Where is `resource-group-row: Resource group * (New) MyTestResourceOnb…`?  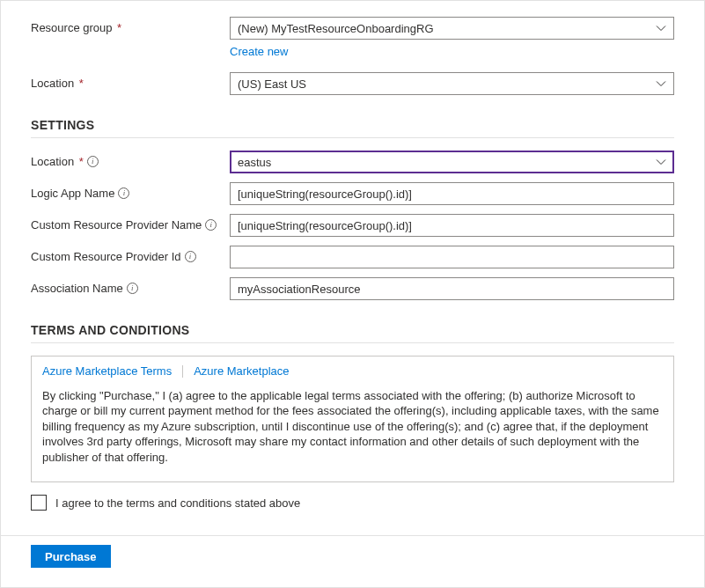 resource-group-row: Resource group * (New) MyTestResourceOnb… is located at coordinates (352, 28).